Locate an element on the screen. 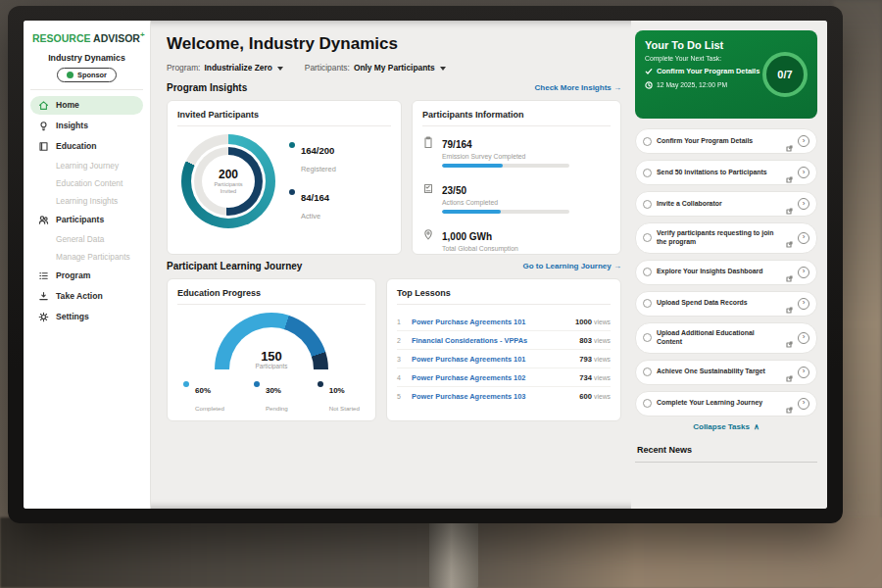 The height and width of the screenshot is (588, 882). sidebar-item-label: Program is located at coordinates (73, 275).